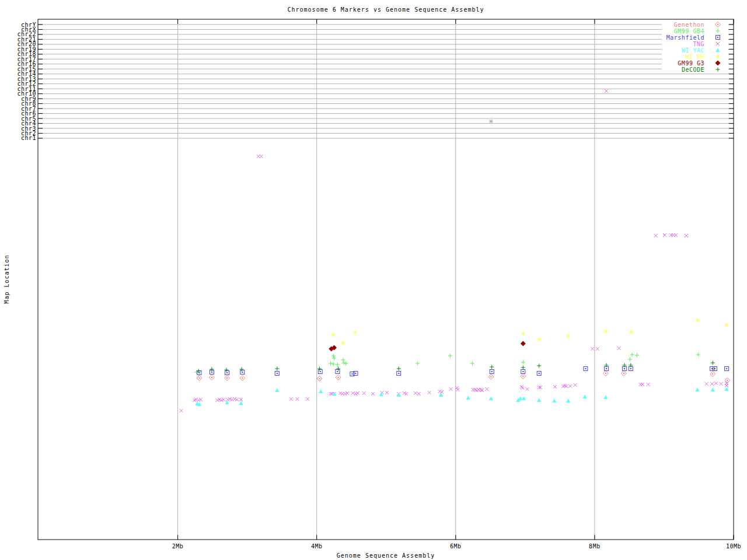  I want to click on x-tick-label-4Mb: 4Mb, so click(317, 546).